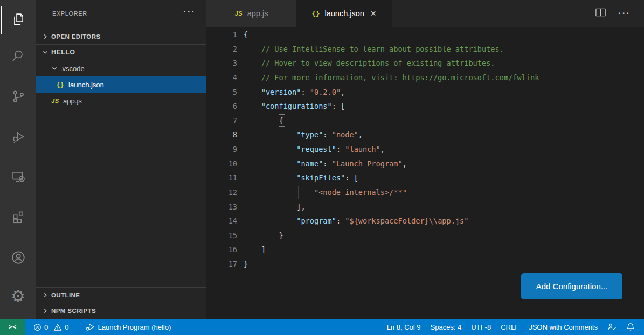 Image resolution: width=644 pixels, height=335 pixels. Describe the element at coordinates (18, 216) in the screenshot. I see `extensions-icon` at that location.